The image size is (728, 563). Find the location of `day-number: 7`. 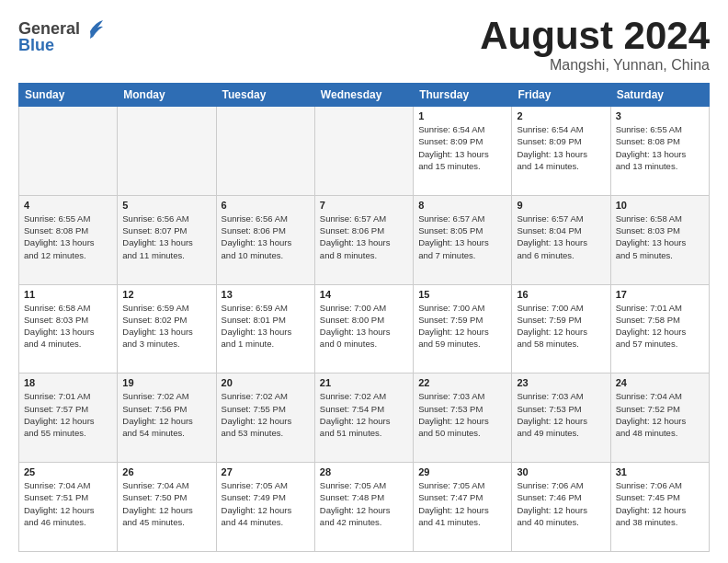

day-number: 7 is located at coordinates (364, 205).